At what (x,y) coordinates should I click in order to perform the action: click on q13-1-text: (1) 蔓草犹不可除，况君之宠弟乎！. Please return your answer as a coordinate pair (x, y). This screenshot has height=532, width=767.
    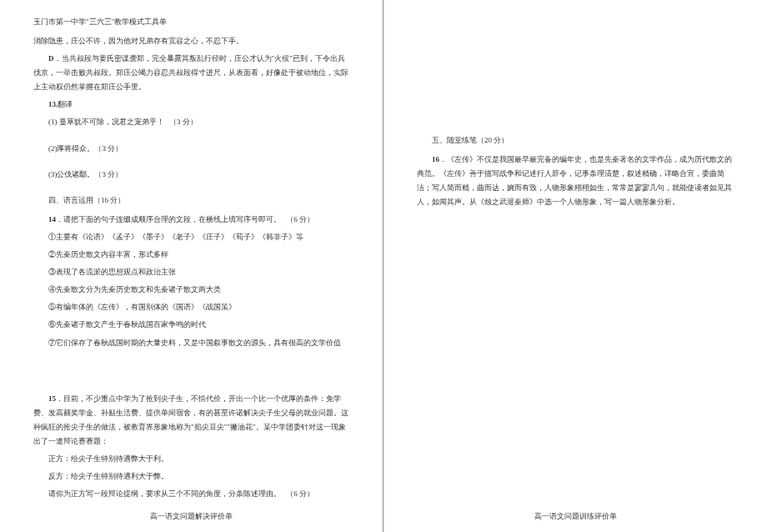
    Looking at the image, I should click on (107, 122).